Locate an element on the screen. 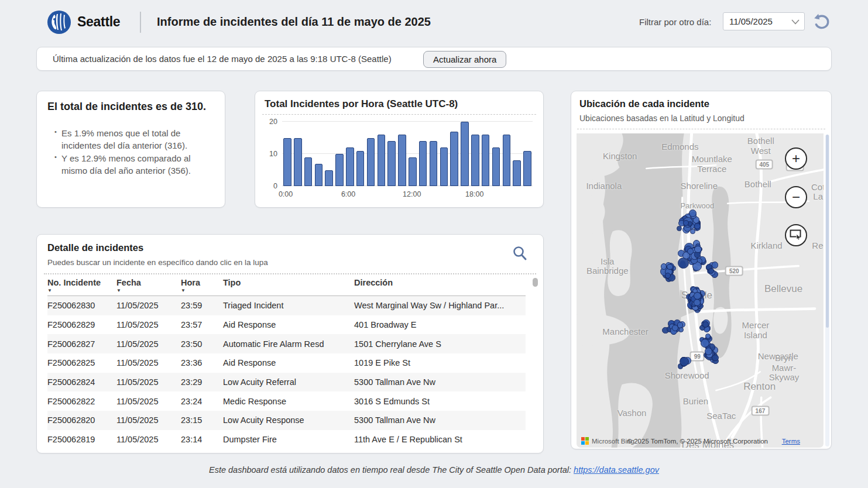 This screenshot has height=488, width=868. table-cell: F250062819 is located at coordinates (82, 439).